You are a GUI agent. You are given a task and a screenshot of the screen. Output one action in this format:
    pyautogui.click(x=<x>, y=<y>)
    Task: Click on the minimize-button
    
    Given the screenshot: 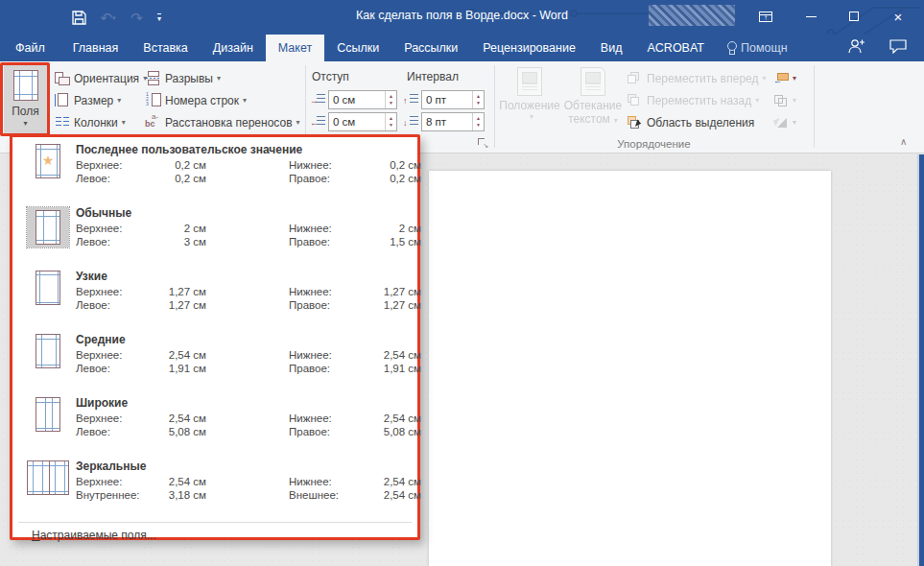 What is the action you would take?
    pyautogui.click(x=811, y=16)
    